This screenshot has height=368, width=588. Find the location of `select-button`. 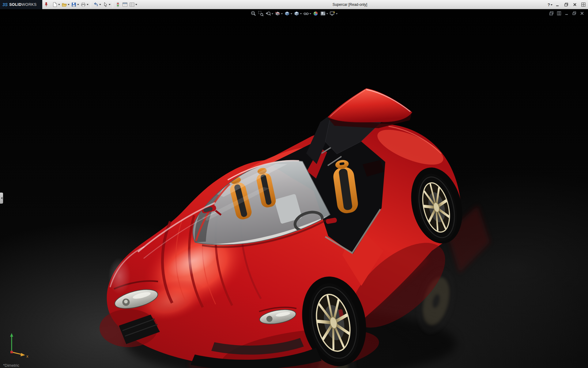

select-button is located at coordinates (107, 5).